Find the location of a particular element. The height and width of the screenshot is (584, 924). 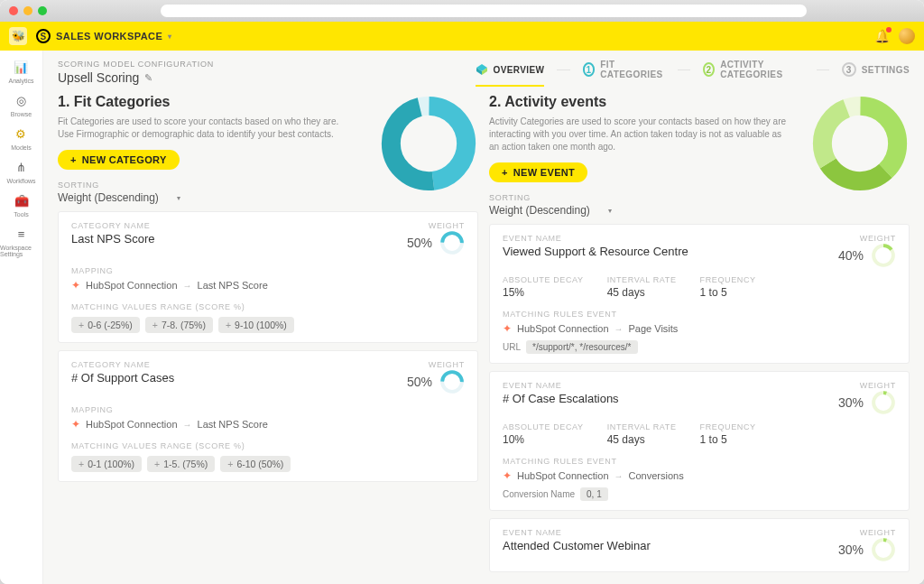

activity-donut-chart is located at coordinates (860, 144).